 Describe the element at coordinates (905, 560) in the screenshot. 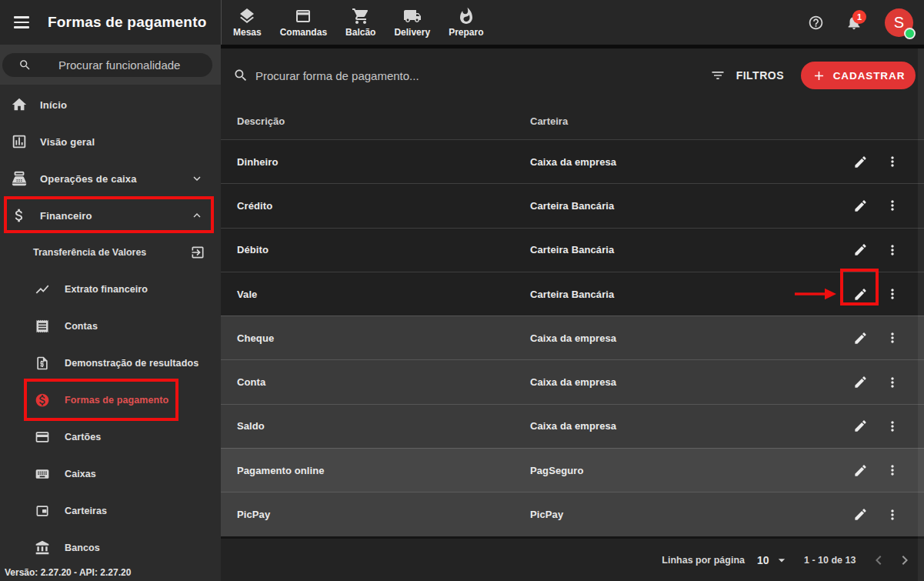

I see `next-page-button` at that location.